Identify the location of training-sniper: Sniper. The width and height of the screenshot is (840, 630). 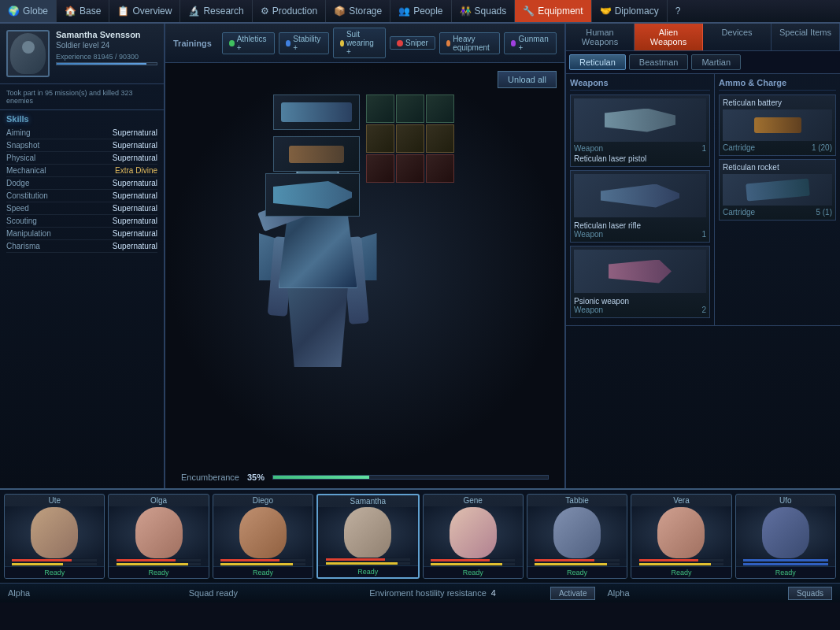
(413, 43).